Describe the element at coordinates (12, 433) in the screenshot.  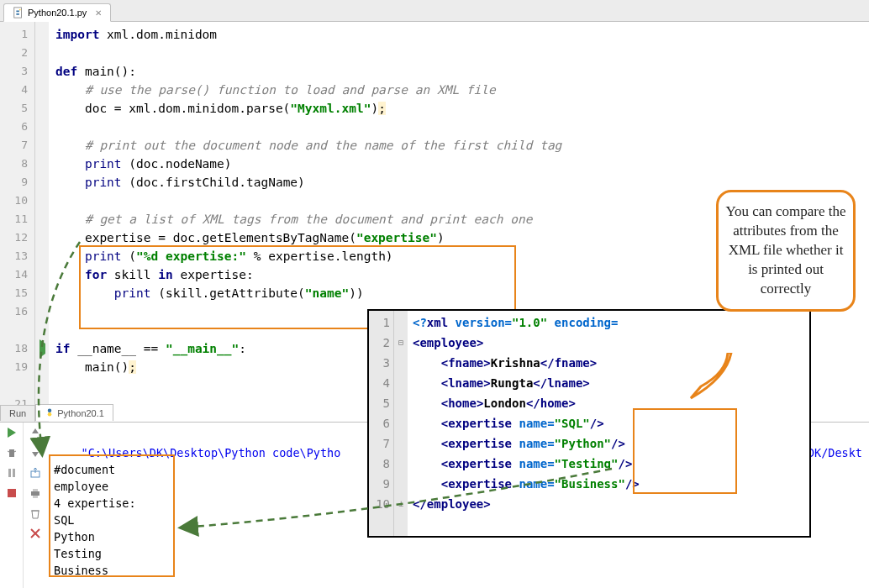
I see `play-icon` at that location.